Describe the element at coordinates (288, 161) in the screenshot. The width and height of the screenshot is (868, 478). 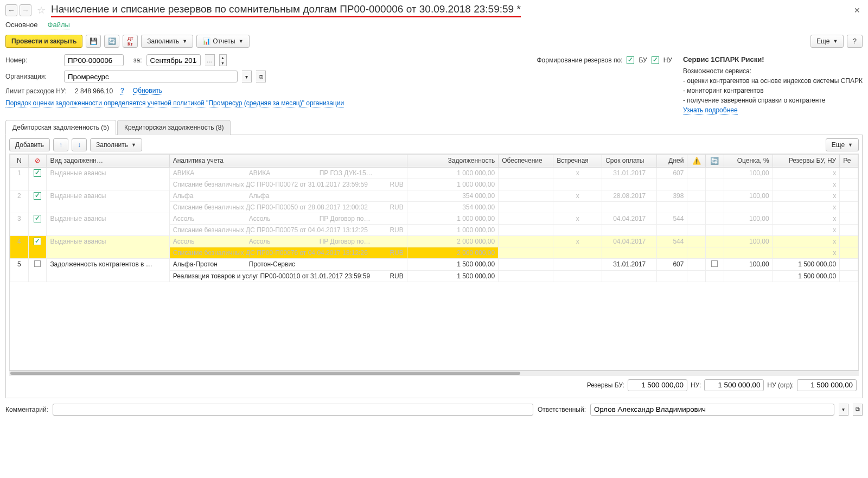
I see `col-anal: Аналитика учета` at that location.